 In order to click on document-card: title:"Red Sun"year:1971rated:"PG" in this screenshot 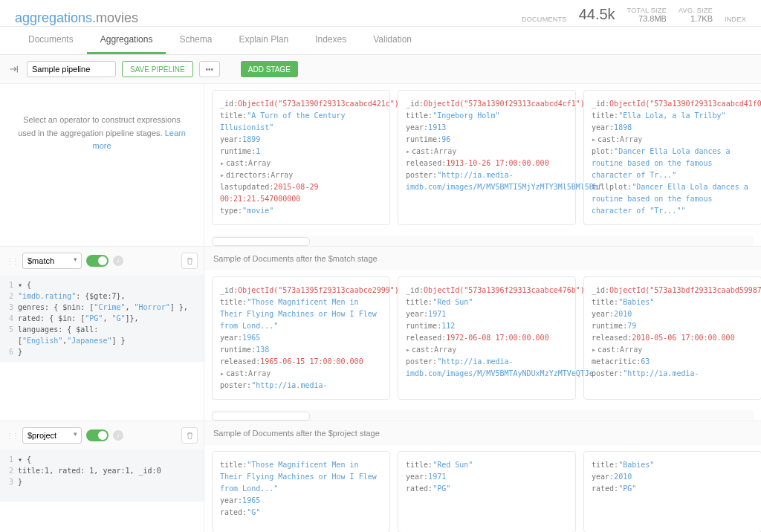, I will do `click(487, 492)`.